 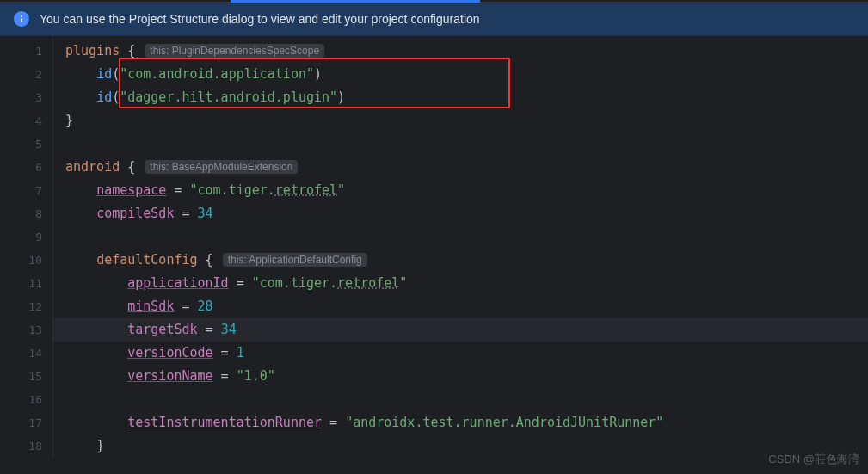 What do you see at coordinates (22, 19) in the screenshot?
I see `info-icon` at bounding box center [22, 19].